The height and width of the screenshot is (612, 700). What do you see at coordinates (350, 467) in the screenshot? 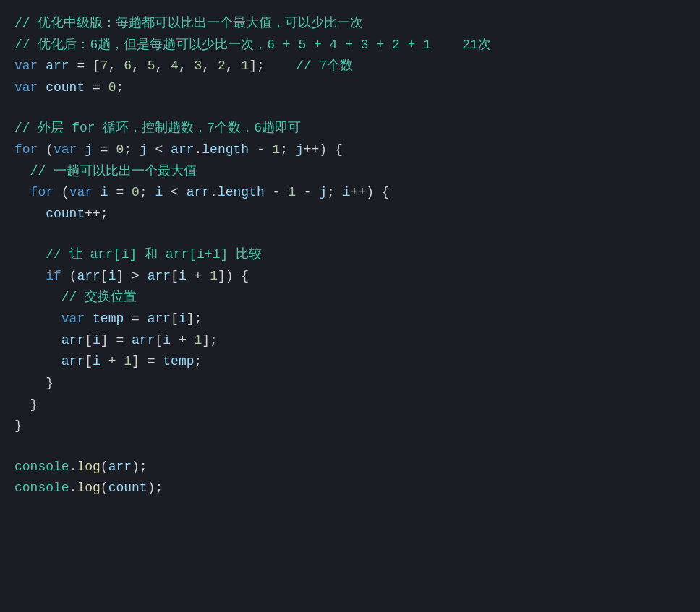
I see `code-line-22: console . log ( arr );` at bounding box center [350, 467].